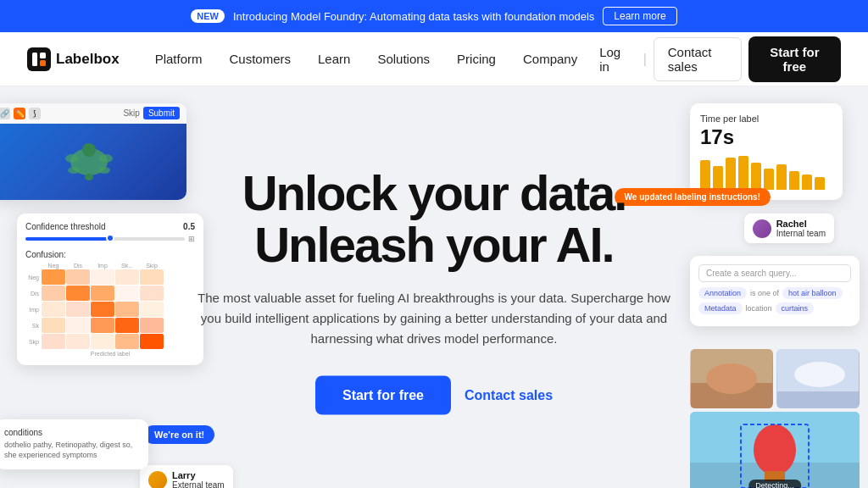 This screenshot has height=488, width=868. What do you see at coordinates (403, 59) in the screenshot?
I see `nav-solutions: Solutions` at bounding box center [403, 59].